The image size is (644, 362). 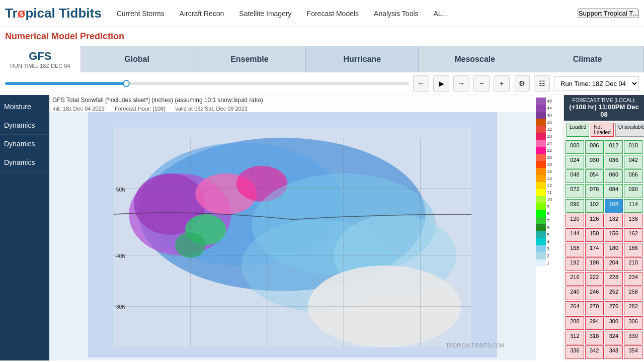 I want to click on hour-cell: 144, so click(x=575, y=235).